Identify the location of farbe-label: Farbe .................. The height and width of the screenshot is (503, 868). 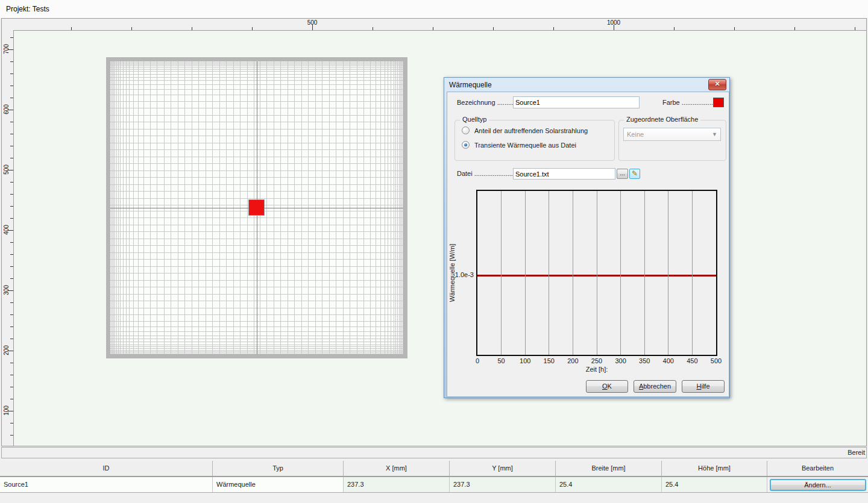
(688, 102).